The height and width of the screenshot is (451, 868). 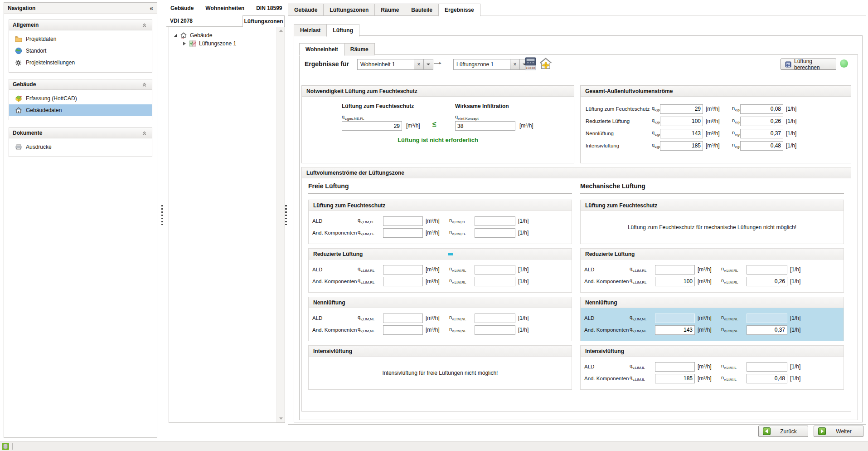 What do you see at coordinates (209, 44) in the screenshot?
I see `tree-item-lueftungszone-1: Lüftungszone 1` at bounding box center [209, 44].